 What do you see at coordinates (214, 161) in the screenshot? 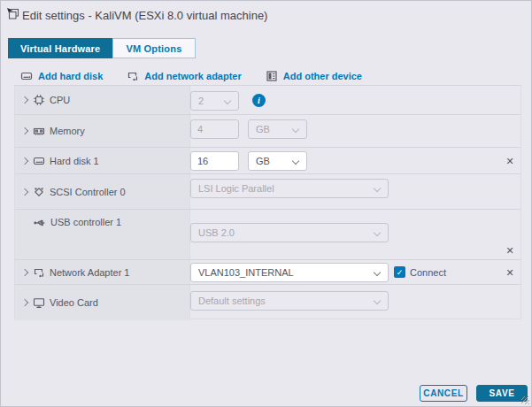
I see `hard-disk-size-input` at bounding box center [214, 161].